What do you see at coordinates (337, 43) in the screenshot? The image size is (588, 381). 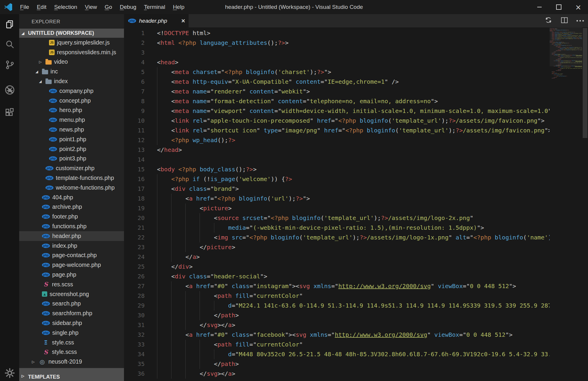 I see `code-line-2: 2<html <?php language_attributes();?>>` at bounding box center [337, 43].